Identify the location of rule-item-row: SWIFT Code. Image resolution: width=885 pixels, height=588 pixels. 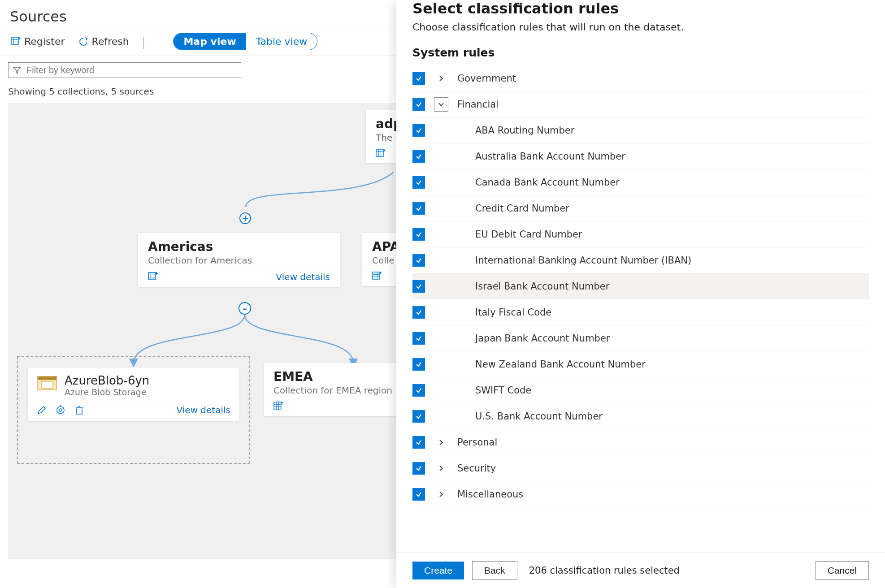
(641, 390).